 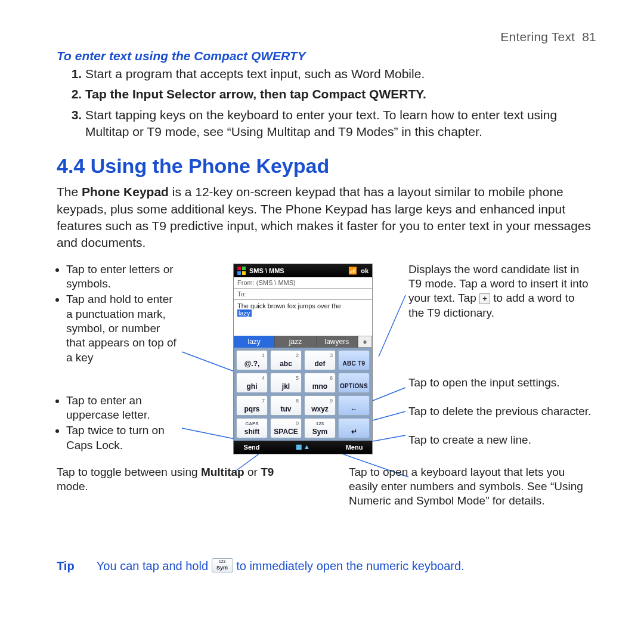 What do you see at coordinates (354, 447) in the screenshot?
I see `softkey-menu: Menu` at bounding box center [354, 447].